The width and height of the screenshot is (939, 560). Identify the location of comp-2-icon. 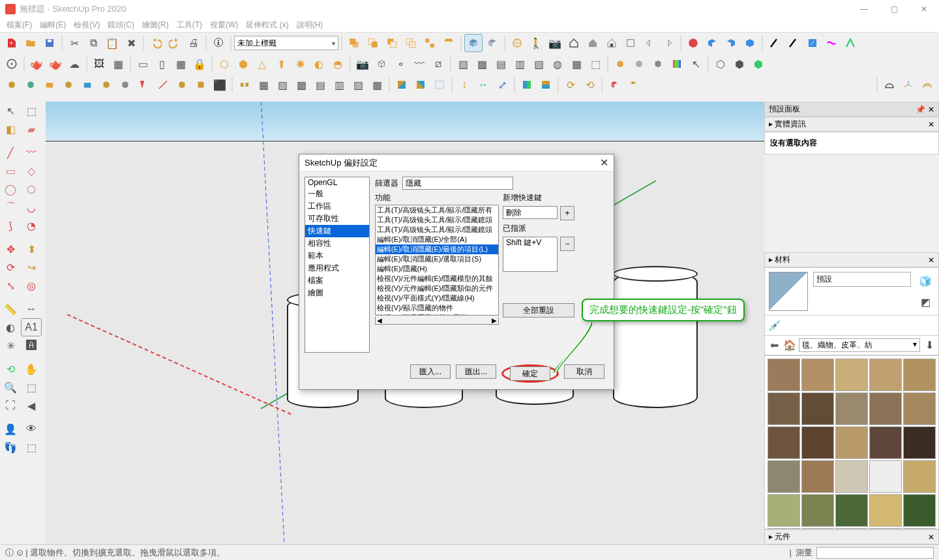
(633, 85).